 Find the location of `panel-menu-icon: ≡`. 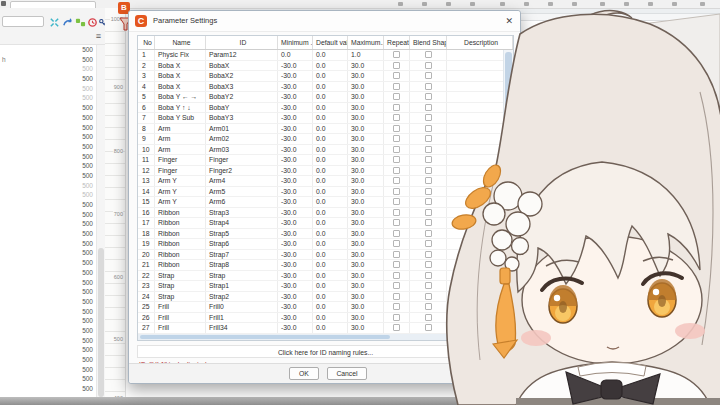

panel-menu-icon: ≡ is located at coordinates (98, 36).